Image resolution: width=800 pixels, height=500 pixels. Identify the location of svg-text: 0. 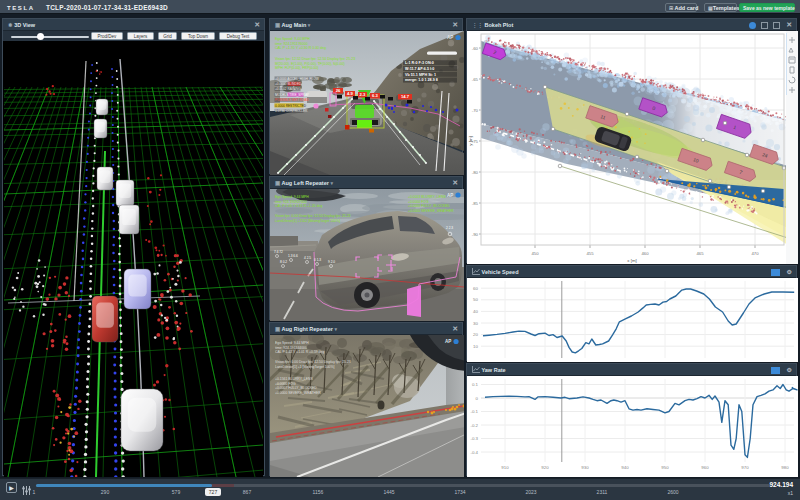
(478, 398).